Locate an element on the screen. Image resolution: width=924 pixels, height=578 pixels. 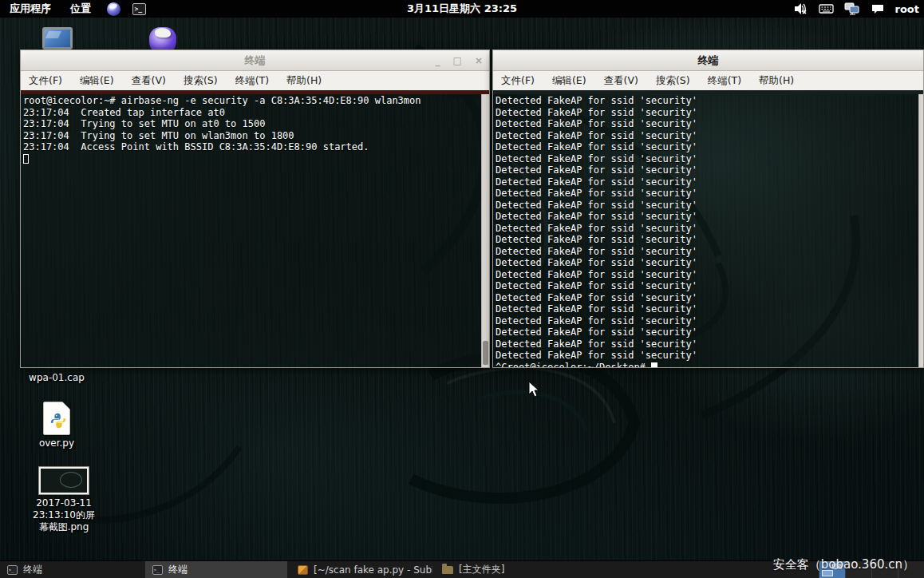
taskbar-items: >_终端>_终端[~/scan fake ap.py - Subli...[主文… is located at coordinates (290, 570).